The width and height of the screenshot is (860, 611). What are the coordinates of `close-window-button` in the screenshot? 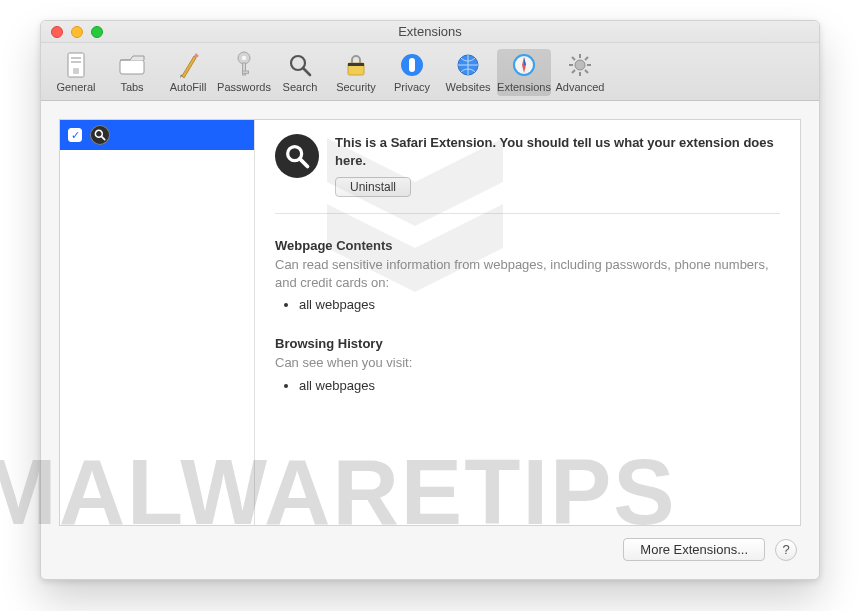 It's located at (57, 32).